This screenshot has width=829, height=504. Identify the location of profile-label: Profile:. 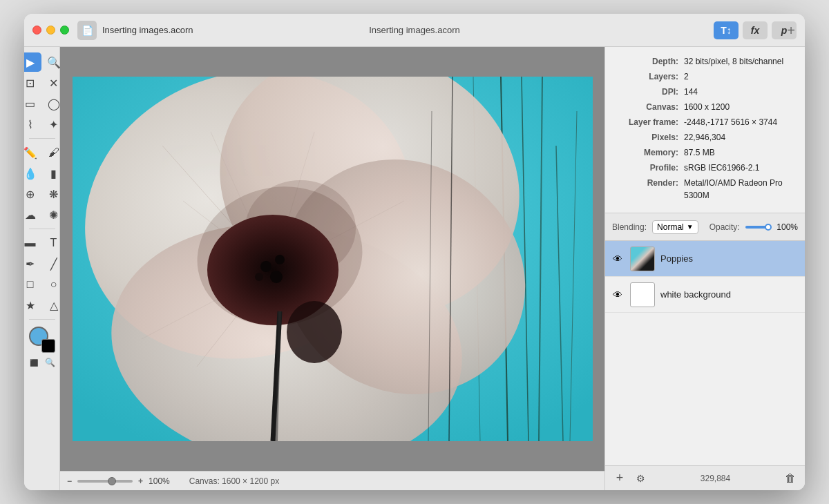
(647, 168).